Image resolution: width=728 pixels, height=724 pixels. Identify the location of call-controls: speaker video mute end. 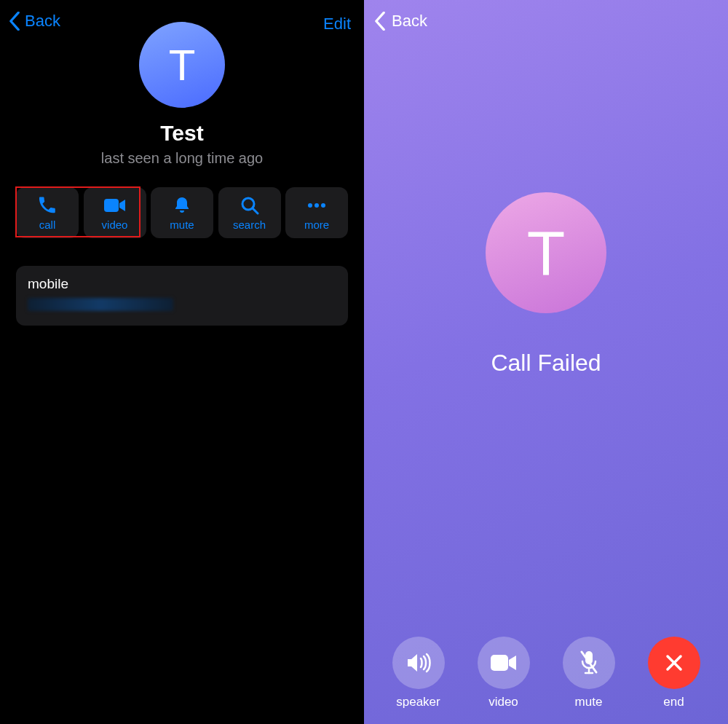
(546, 673).